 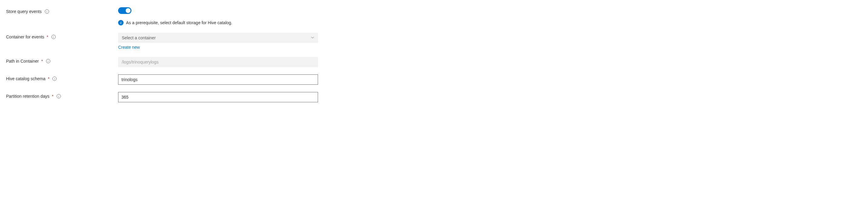 What do you see at coordinates (218, 38) in the screenshot?
I see `container-select: Select a container` at bounding box center [218, 38].